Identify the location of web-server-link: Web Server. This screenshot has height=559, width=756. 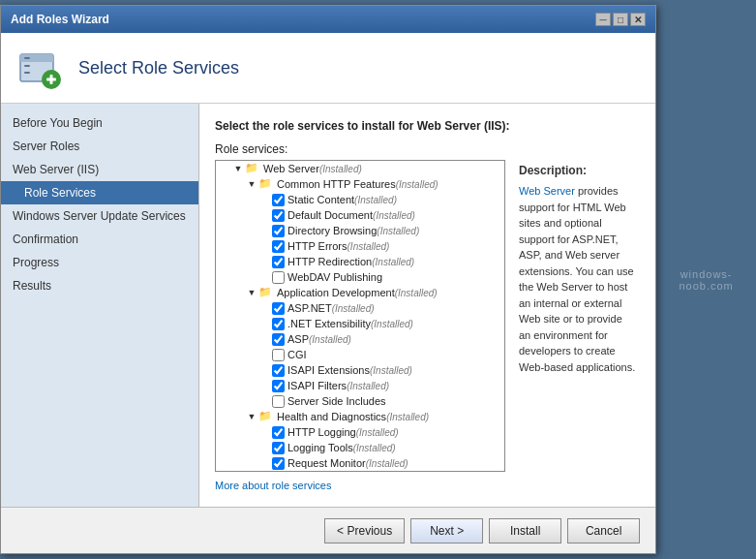
(547, 191).